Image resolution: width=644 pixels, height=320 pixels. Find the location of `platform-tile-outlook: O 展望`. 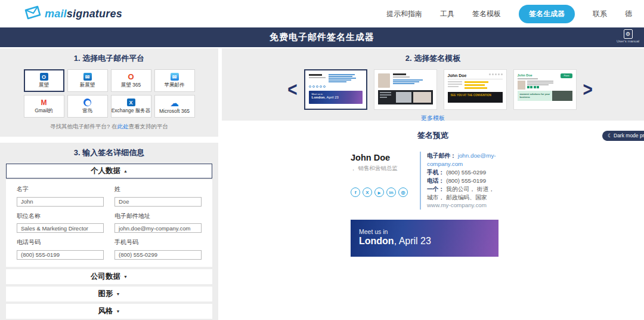

platform-tile-outlook: O 展望 is located at coordinates (44, 81).